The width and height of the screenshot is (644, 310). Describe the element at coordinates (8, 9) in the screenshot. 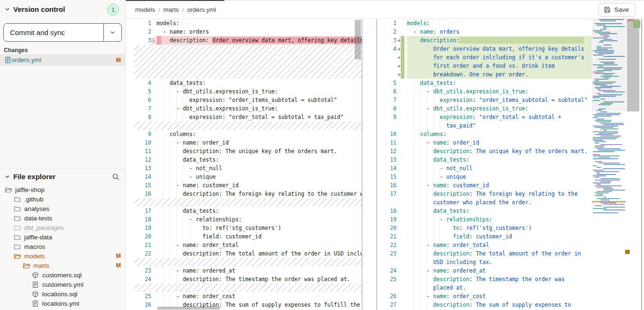

I see `chevron-down-icon` at that location.